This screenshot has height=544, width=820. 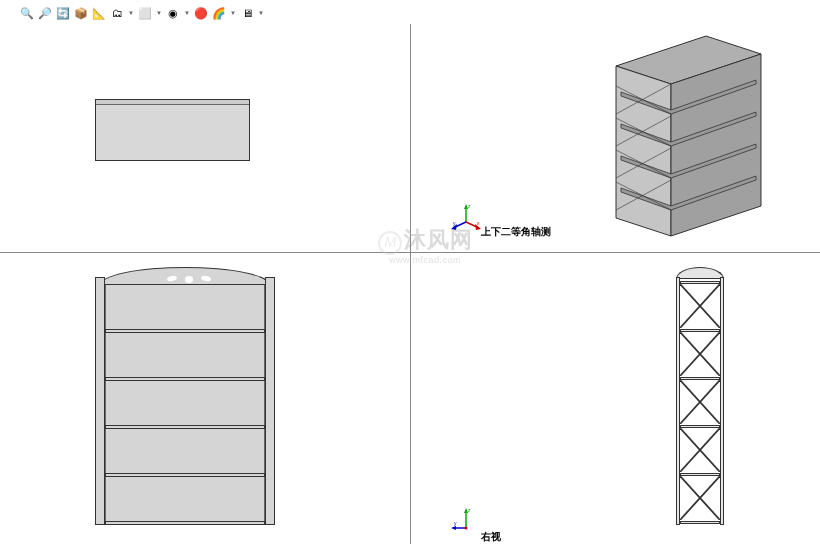 I want to click on section-icon: 📐, so click(x=99, y=13).